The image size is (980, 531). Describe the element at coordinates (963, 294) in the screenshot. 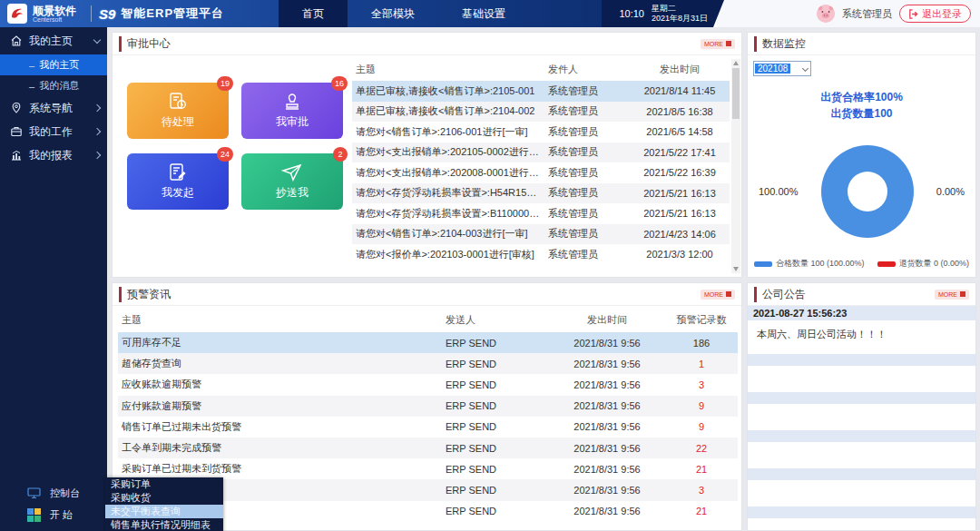

I see `more-square-icon` at that location.